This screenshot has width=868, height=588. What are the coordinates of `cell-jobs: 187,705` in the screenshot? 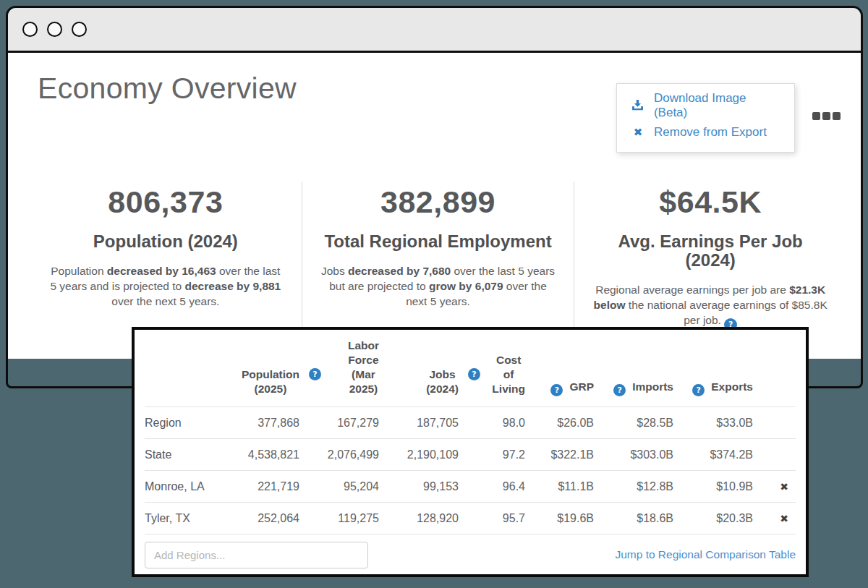 It's located at (419, 423).